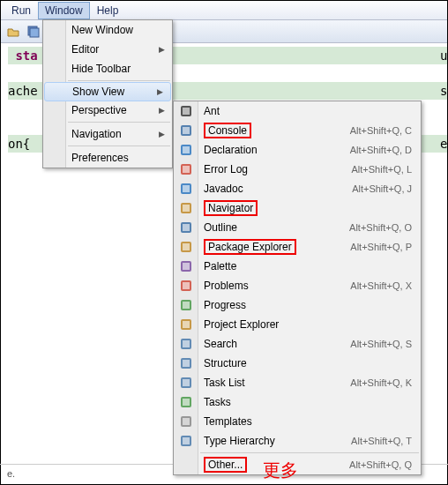  What do you see at coordinates (186, 383) in the screenshot?
I see `tasklist-icon` at bounding box center [186, 383].